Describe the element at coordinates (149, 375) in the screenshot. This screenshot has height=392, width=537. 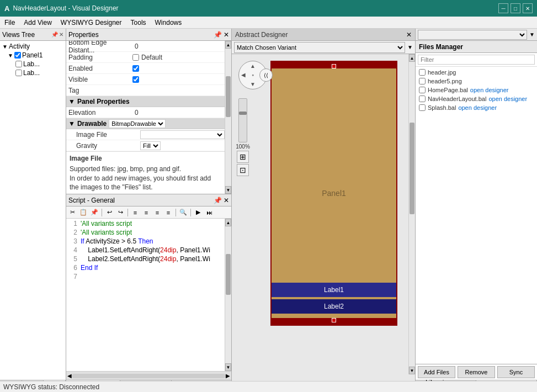
I see `script-hscroll-wrap: ◀ ▶` at that location.